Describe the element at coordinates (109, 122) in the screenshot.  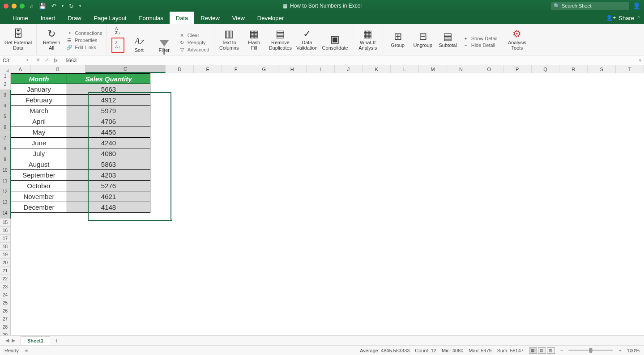
I see `table-cell-value: 4706` at that location.